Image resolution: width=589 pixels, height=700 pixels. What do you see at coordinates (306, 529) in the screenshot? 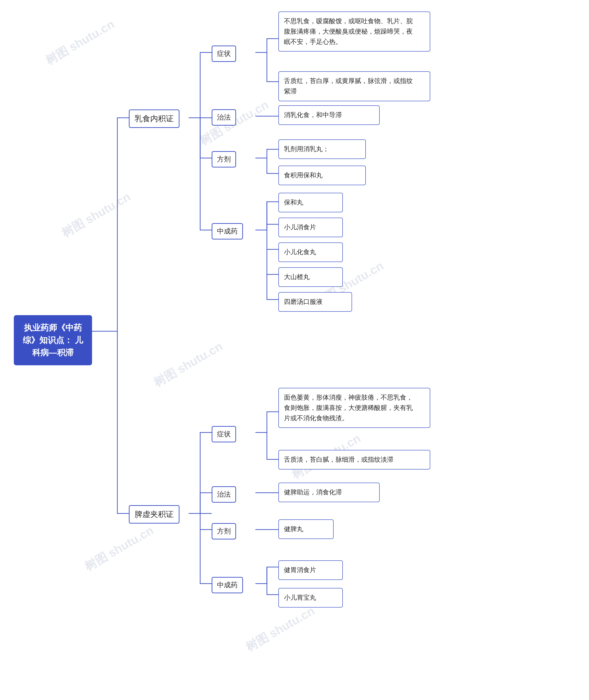
I see `l3-fangji-2-1: 健脾丸` at bounding box center [306, 529].